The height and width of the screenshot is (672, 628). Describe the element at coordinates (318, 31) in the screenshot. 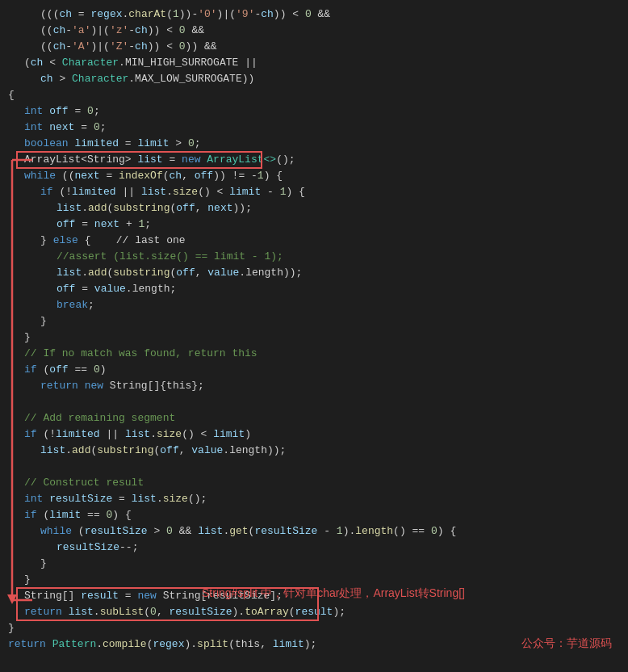

I see `code-line: ((ch-'a')|('z'-ch)) < 0 &&` at that location.